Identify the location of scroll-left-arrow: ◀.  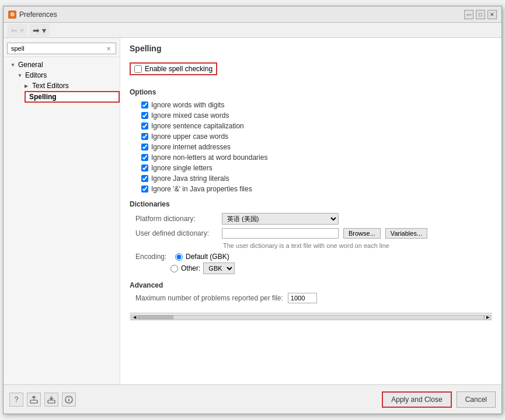
(134, 317).